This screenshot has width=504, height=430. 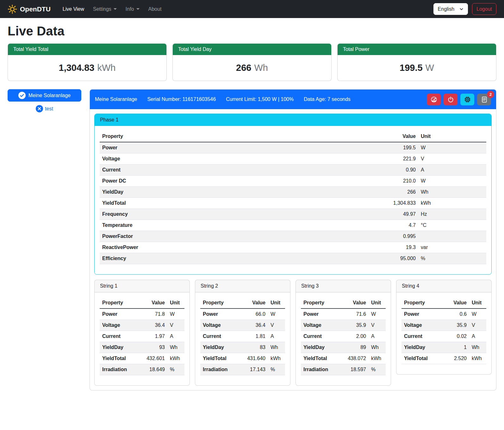 I want to click on property-cell: Power DC, so click(x=216, y=181).